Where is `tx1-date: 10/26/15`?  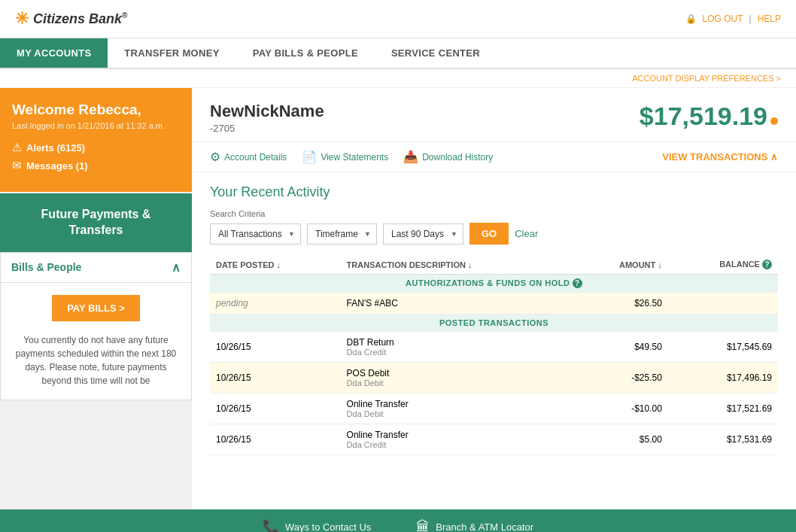
tx1-date: 10/26/15 is located at coordinates (233, 347).